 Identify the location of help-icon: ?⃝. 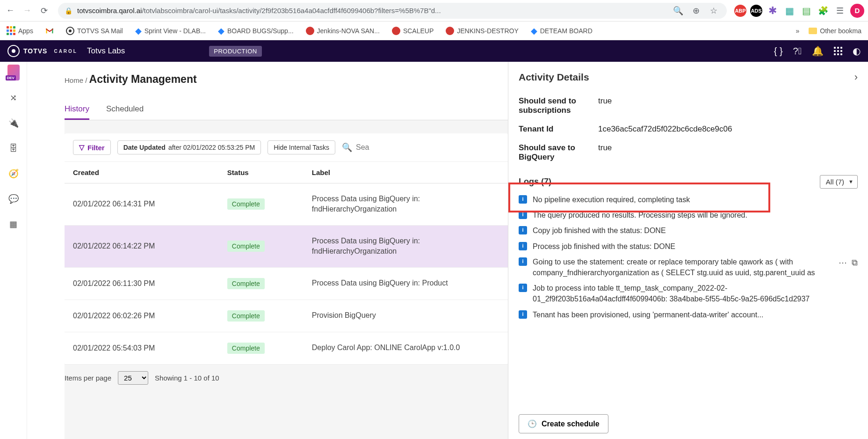
(797, 51).